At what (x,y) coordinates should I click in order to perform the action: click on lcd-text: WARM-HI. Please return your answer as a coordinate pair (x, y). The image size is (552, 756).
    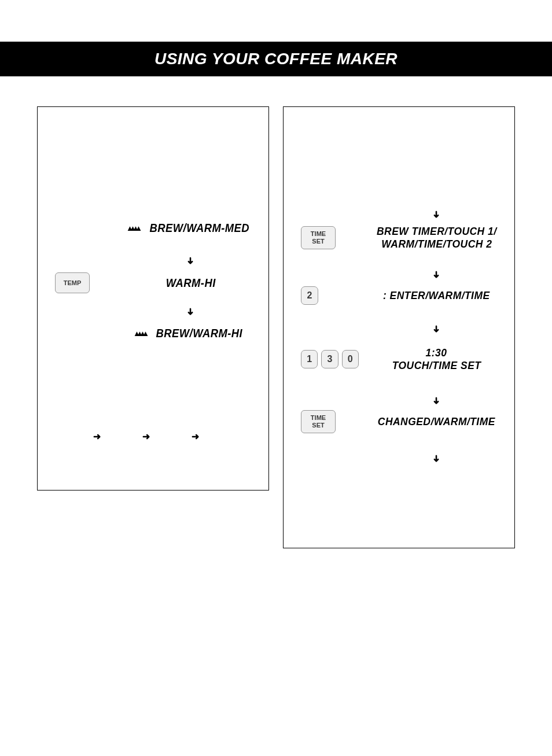
    Looking at the image, I should click on (190, 283).